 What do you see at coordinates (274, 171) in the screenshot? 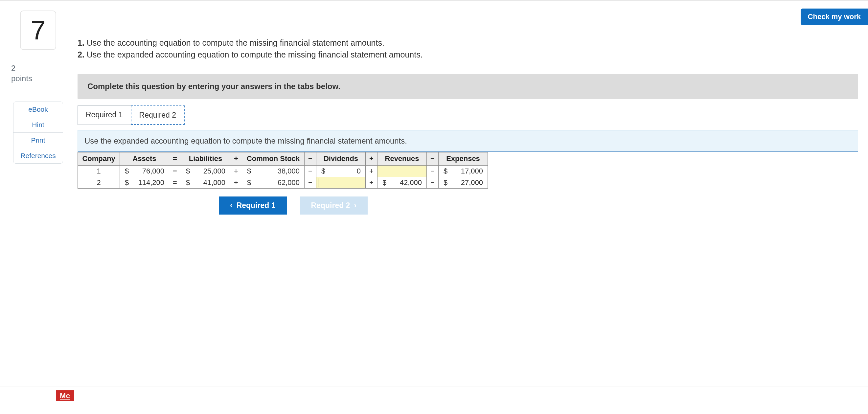
I see `cell-common_stock: $38,000` at bounding box center [274, 171].